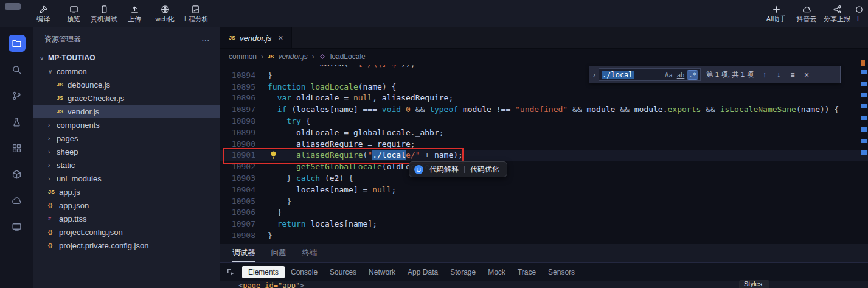 The image size is (868, 288). Describe the element at coordinates (74, 13) in the screenshot. I see `preview-button: 预览` at that location.